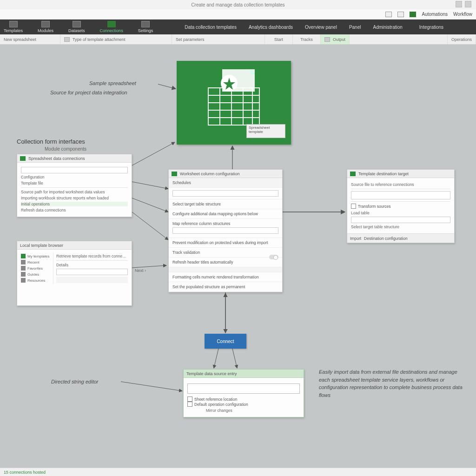 This screenshot has width=476, height=476. Describe the element at coordinates (388, 27) in the screenshot. I see `tab-admin: Administration` at that location.